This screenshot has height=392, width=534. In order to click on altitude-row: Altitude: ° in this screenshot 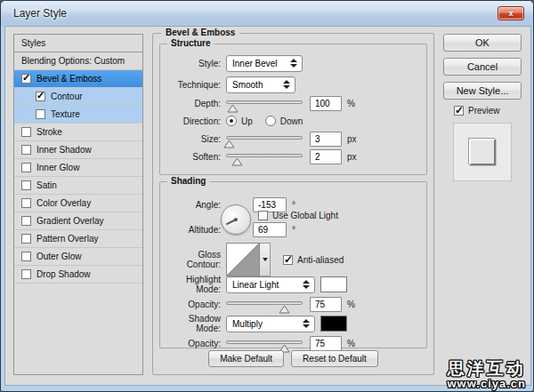, I will do `click(294, 229)`.